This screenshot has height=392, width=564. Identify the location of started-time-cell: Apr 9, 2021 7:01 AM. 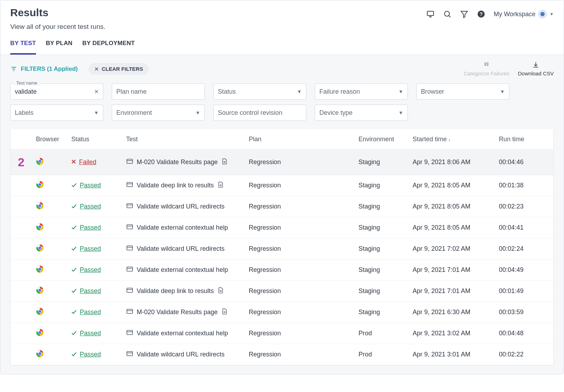
(452, 270).